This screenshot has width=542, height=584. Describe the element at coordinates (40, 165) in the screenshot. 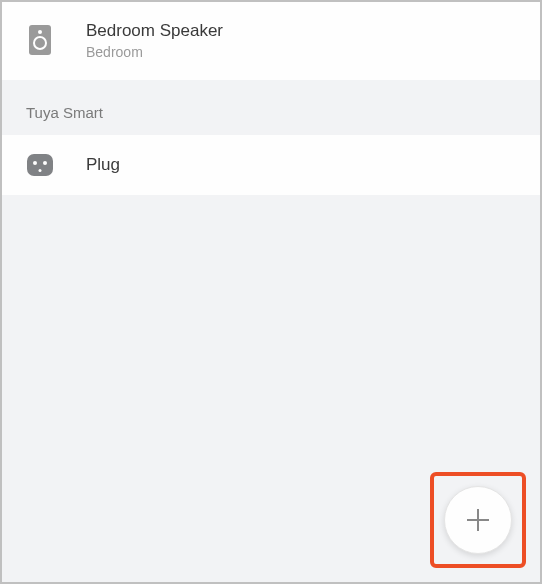

I see `plug-icon` at that location.